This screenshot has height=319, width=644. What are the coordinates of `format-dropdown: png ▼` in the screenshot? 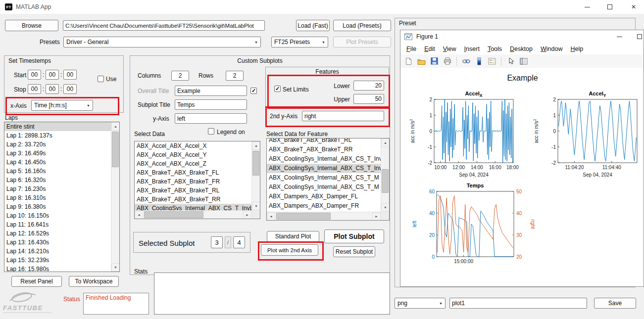 It's located at (420, 303).